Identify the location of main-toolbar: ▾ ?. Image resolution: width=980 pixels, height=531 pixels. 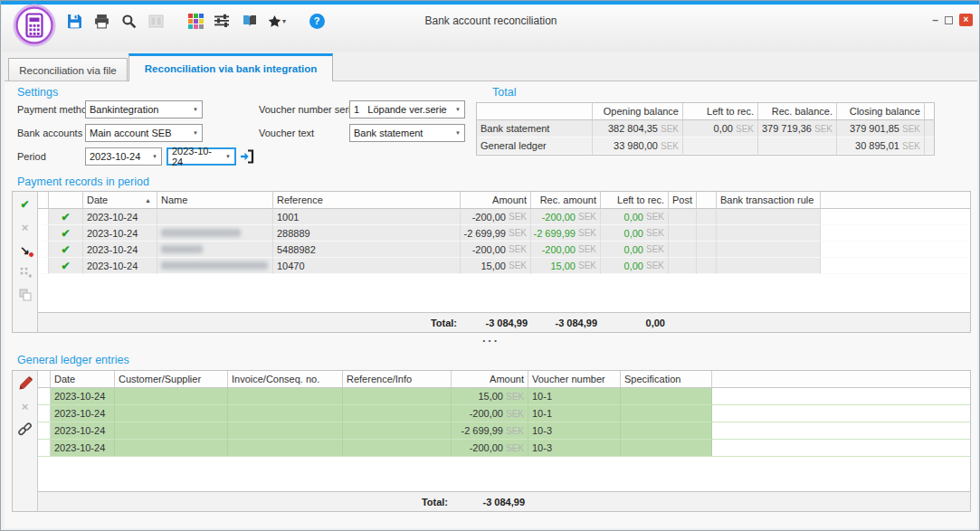
(195, 21).